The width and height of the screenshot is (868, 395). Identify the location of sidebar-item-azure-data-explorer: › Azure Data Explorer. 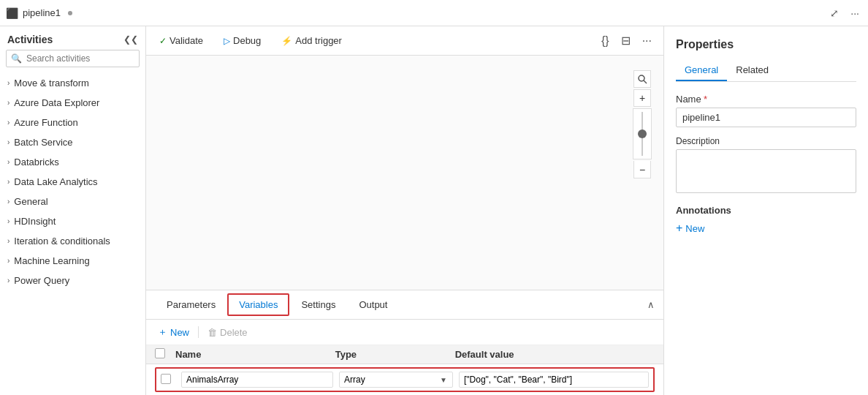
(73, 102).